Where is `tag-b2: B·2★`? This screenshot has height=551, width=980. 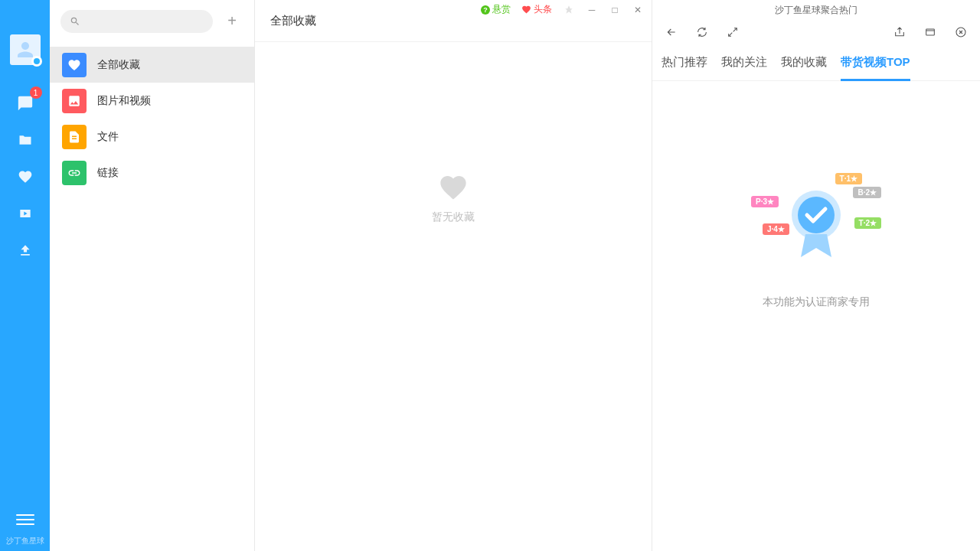
tag-b2: B·2★ is located at coordinates (867, 193).